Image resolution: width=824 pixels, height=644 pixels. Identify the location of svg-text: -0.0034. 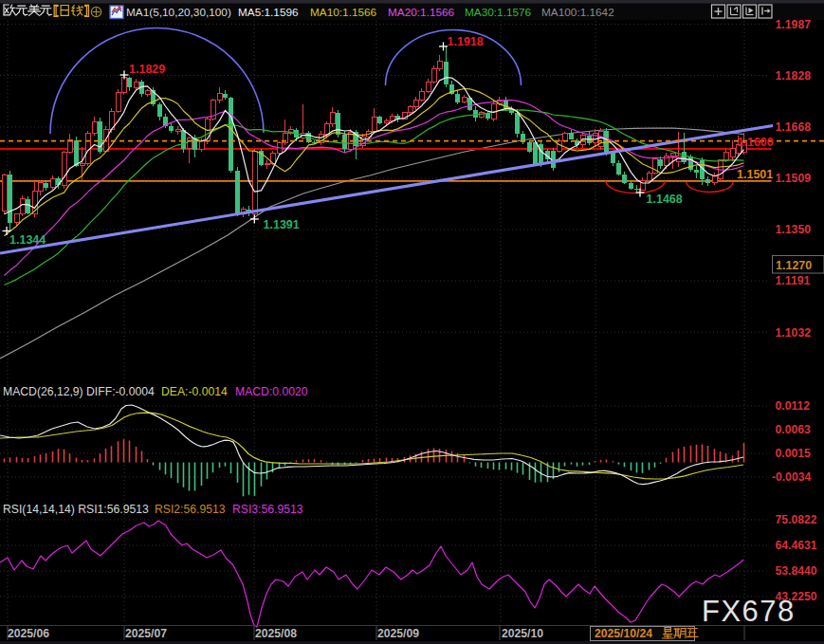
(792, 477).